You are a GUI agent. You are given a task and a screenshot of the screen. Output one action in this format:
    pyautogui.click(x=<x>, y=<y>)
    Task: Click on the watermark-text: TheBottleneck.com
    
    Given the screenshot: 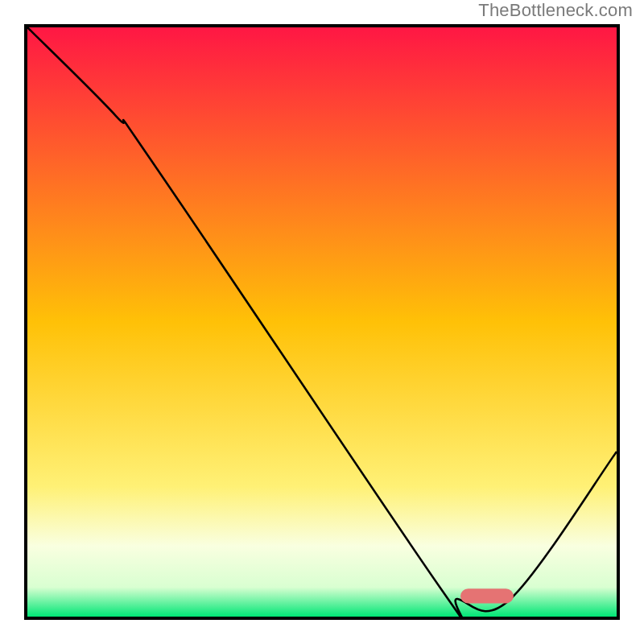 What is the action you would take?
    pyautogui.click(x=555, y=10)
    